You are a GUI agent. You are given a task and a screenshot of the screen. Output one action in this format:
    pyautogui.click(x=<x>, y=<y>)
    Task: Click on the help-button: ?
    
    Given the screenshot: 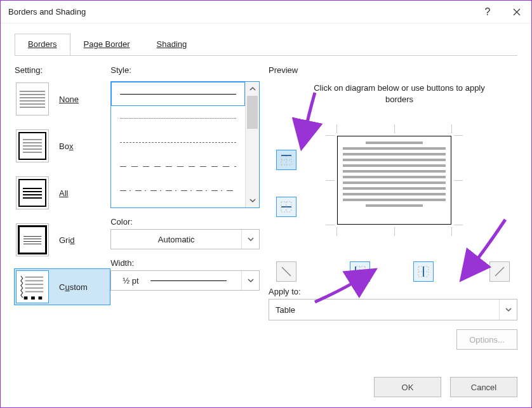 What is the action you would take?
    pyautogui.click(x=488, y=12)
    